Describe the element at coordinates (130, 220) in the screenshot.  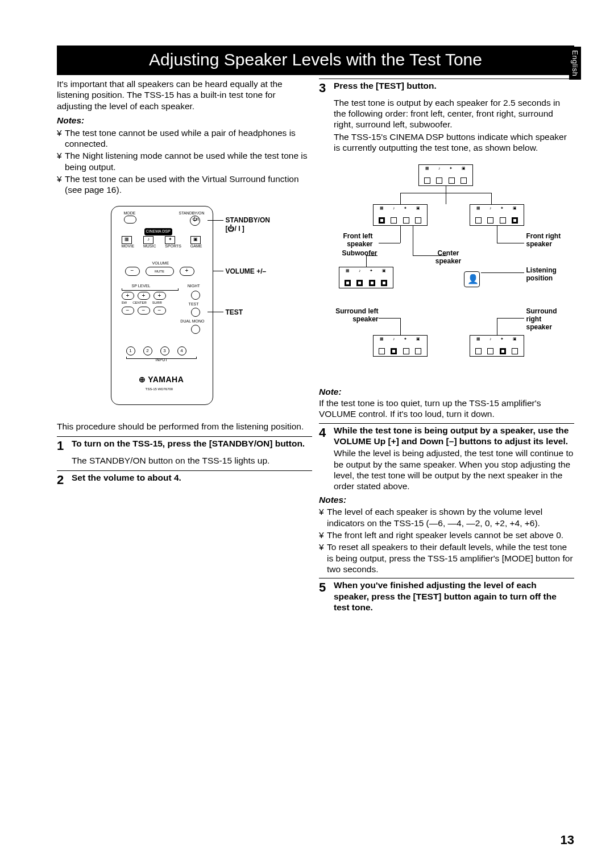
I see `mode-button` at that location.